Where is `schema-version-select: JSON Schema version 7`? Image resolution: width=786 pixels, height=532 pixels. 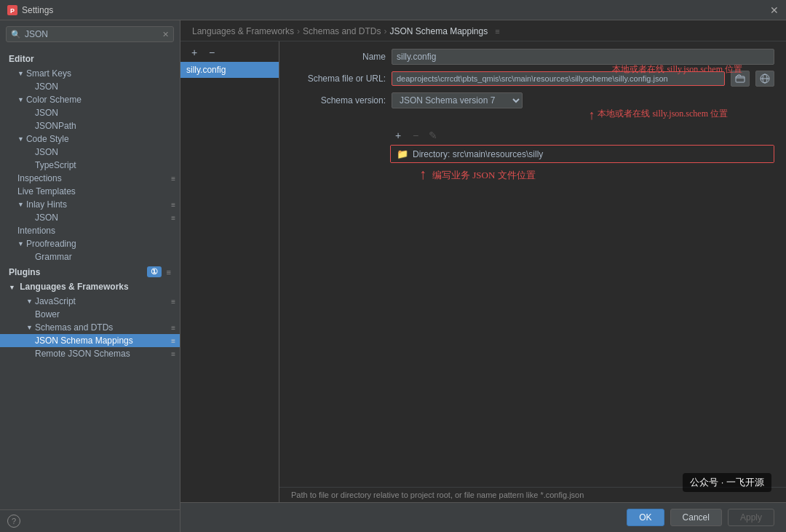 schema-version-select: JSON Schema version 7 is located at coordinates (457, 100).